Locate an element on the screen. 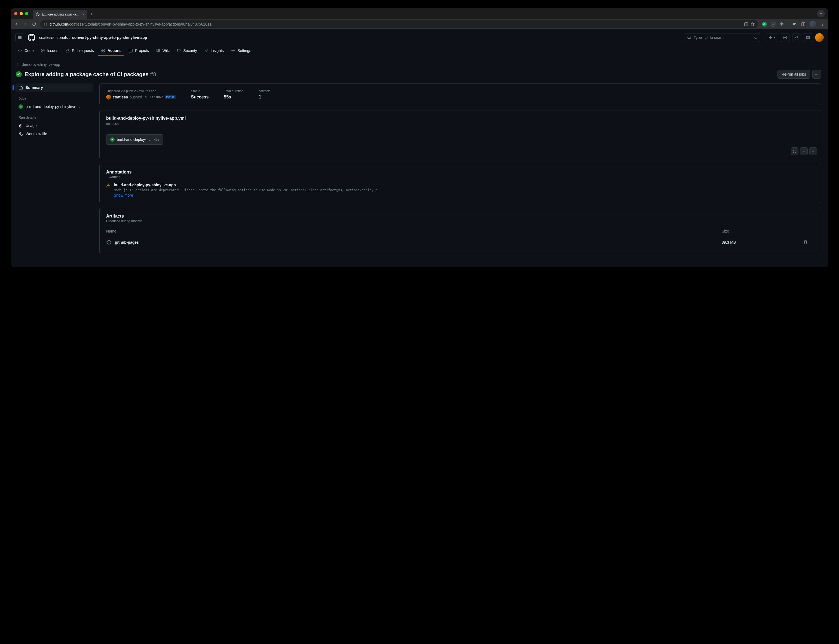  nav-code: Code is located at coordinates (26, 51).